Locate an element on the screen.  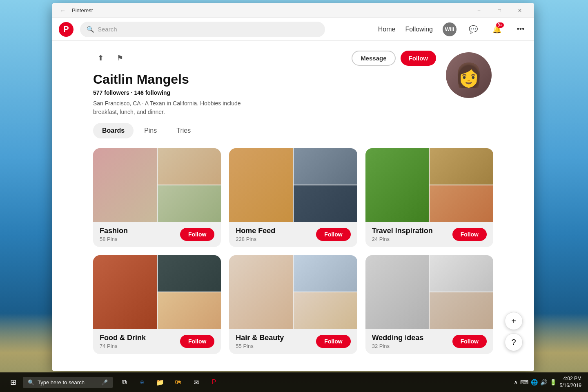
back-button: ← is located at coordinates (63, 11).